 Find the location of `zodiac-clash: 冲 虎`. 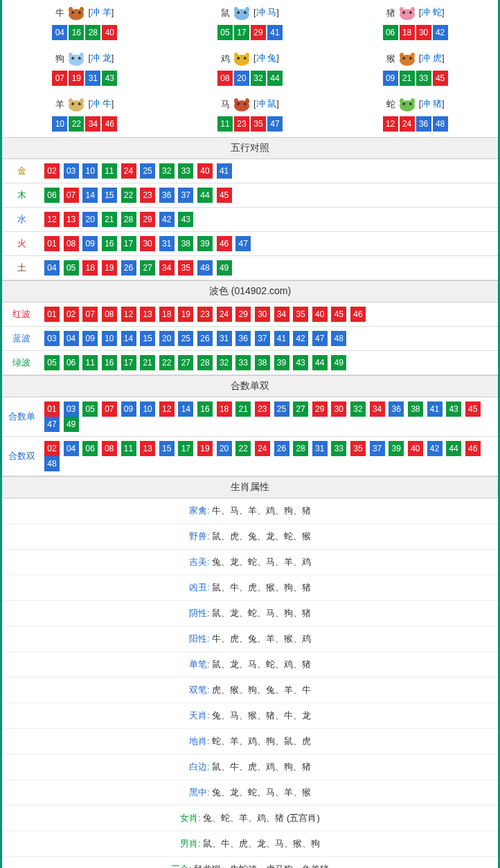

zodiac-clash: 冲 虎 is located at coordinates (431, 58).